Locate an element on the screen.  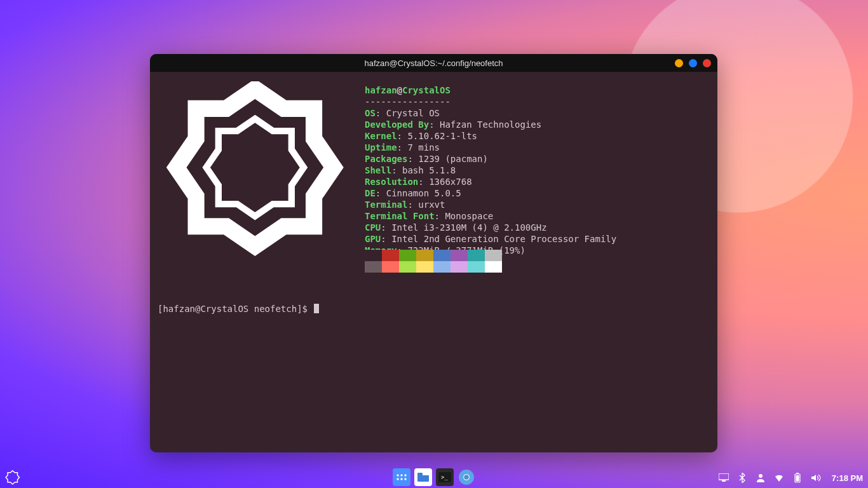
field-cpu-label: CPU is located at coordinates (372, 227).